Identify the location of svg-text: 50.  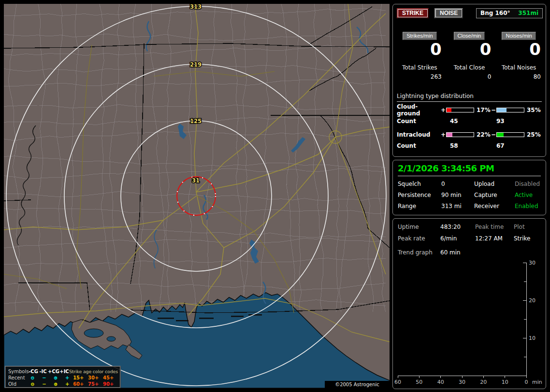
(419, 382).